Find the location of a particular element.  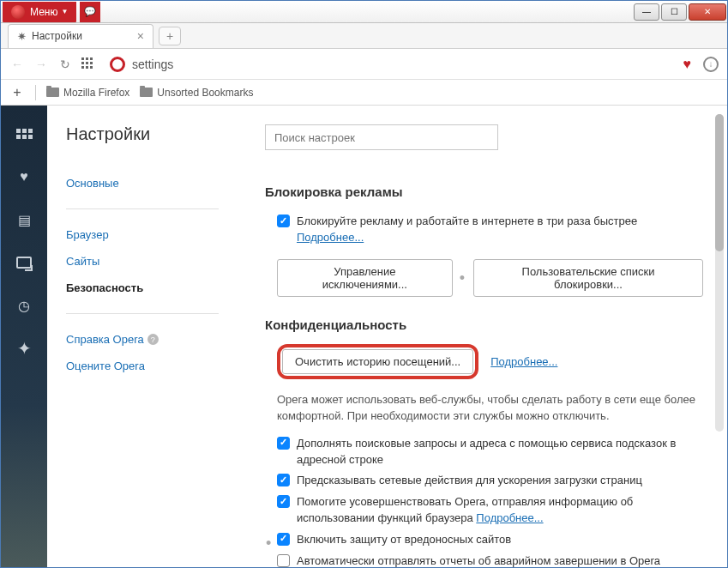

close-window-button: ✕ is located at coordinates (707, 12).